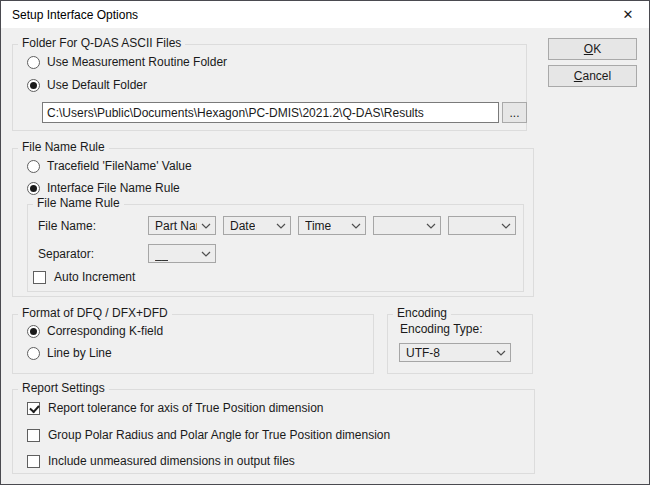  I want to click on encoding-type-label: Encoding Type:, so click(442, 329).